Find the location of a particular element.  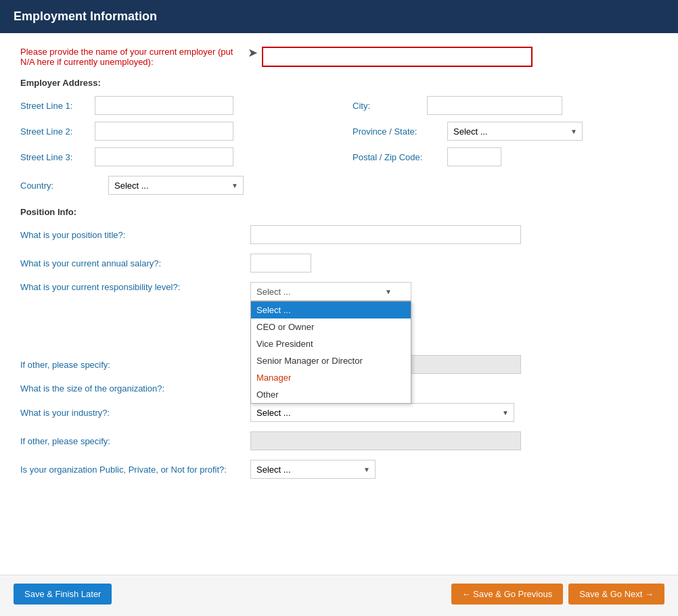

province-select-wrapper: Select ... is located at coordinates (515, 131).